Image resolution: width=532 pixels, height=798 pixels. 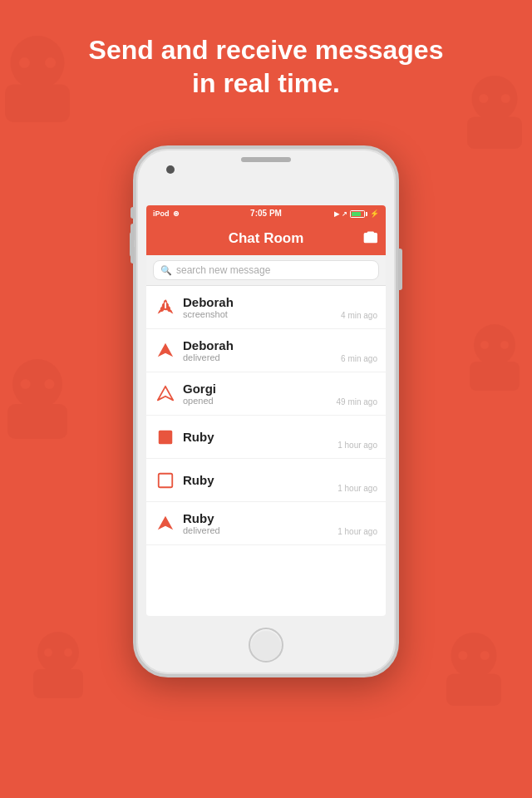 What do you see at coordinates (337, 214) in the screenshot?
I see `location-icon: ▶` at bounding box center [337, 214].